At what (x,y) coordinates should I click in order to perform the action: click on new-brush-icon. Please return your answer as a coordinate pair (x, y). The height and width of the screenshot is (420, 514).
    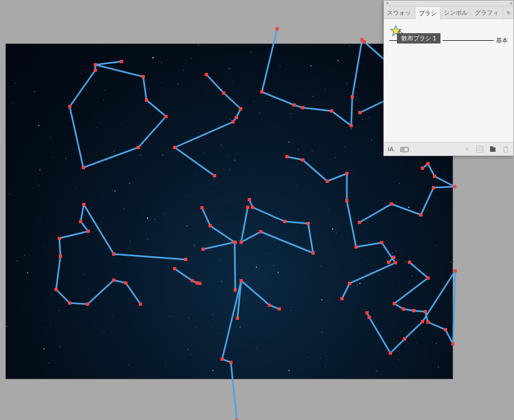
    Looking at the image, I should click on (493, 149).